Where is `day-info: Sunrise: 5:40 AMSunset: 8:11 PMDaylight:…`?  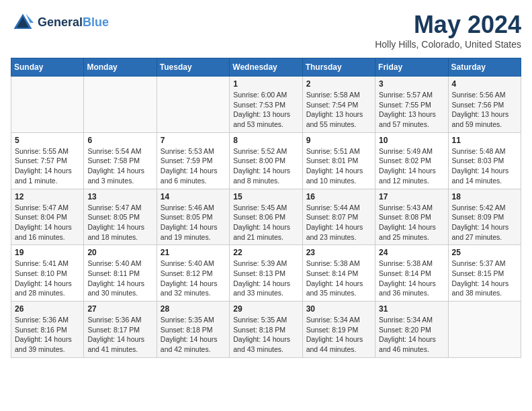 day-info: Sunrise: 5:40 AMSunset: 8:11 PMDaylight:… is located at coordinates (120, 278).